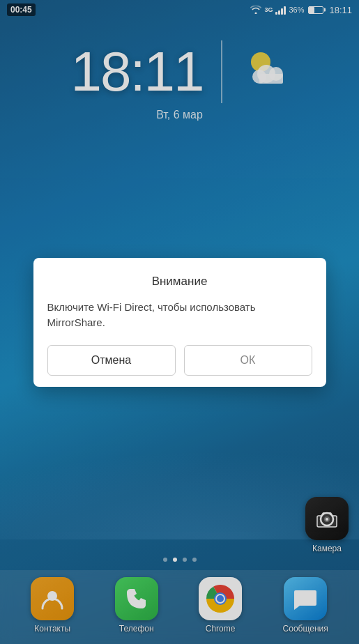  What do you see at coordinates (180, 360) in the screenshot?
I see `dialog-buttons: Отмена ОК` at bounding box center [180, 360].